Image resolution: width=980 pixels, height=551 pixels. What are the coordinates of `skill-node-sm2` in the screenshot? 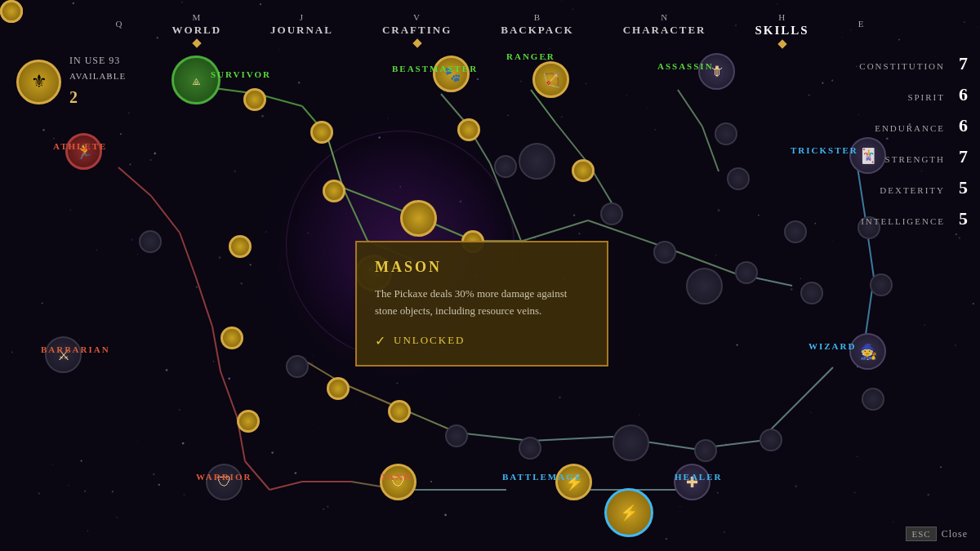 It's located at (322, 132).